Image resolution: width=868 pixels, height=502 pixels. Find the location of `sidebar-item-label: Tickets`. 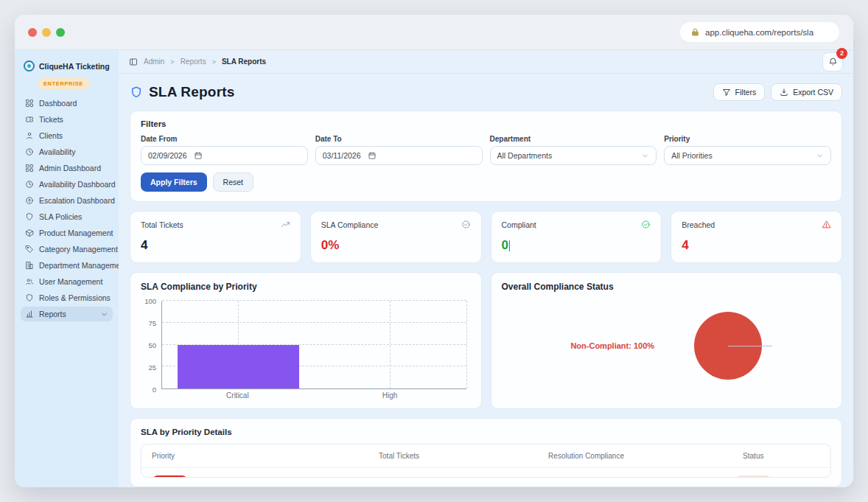

sidebar-item-label: Tickets is located at coordinates (52, 119).